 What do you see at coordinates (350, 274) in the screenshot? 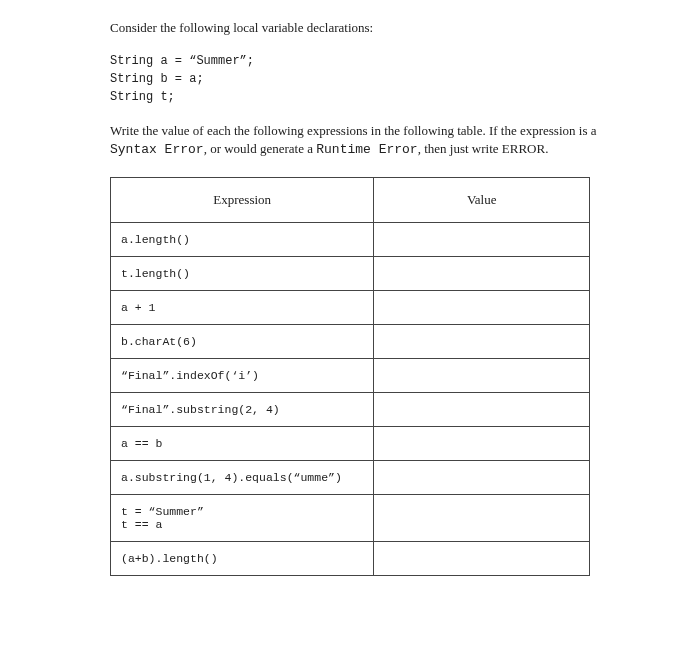
I see `table-row: t.length()` at bounding box center [350, 274].